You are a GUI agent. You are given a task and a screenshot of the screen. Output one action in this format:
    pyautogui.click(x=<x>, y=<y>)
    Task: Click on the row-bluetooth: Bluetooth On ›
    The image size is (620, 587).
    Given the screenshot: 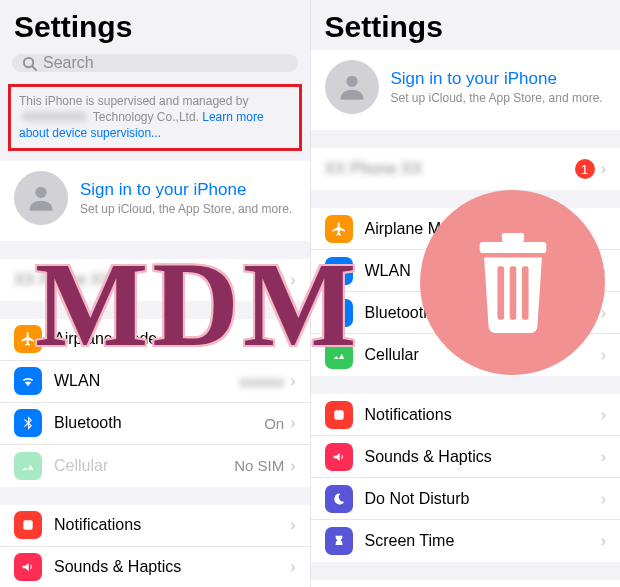 What is the action you would take?
    pyautogui.click(x=155, y=424)
    